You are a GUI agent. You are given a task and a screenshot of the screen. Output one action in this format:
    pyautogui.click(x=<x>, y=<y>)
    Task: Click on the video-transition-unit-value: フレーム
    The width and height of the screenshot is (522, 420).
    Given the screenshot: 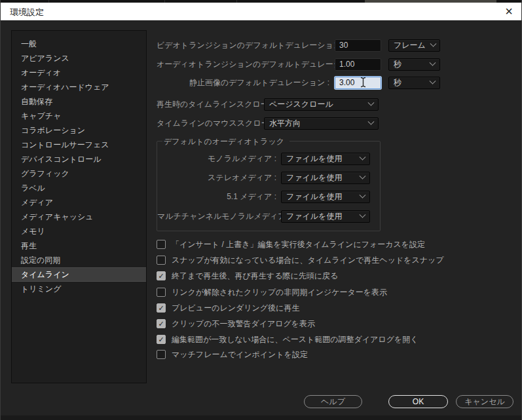 What is the action you would take?
    pyautogui.click(x=410, y=46)
    